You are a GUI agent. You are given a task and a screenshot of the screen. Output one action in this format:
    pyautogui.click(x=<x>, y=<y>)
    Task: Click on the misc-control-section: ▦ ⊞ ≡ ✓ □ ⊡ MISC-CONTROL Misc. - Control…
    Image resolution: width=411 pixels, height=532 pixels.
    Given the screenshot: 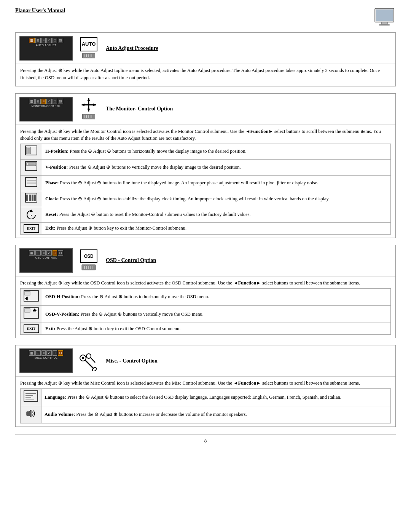 What is the action you would take?
    pyautogui.click(x=206, y=386)
    